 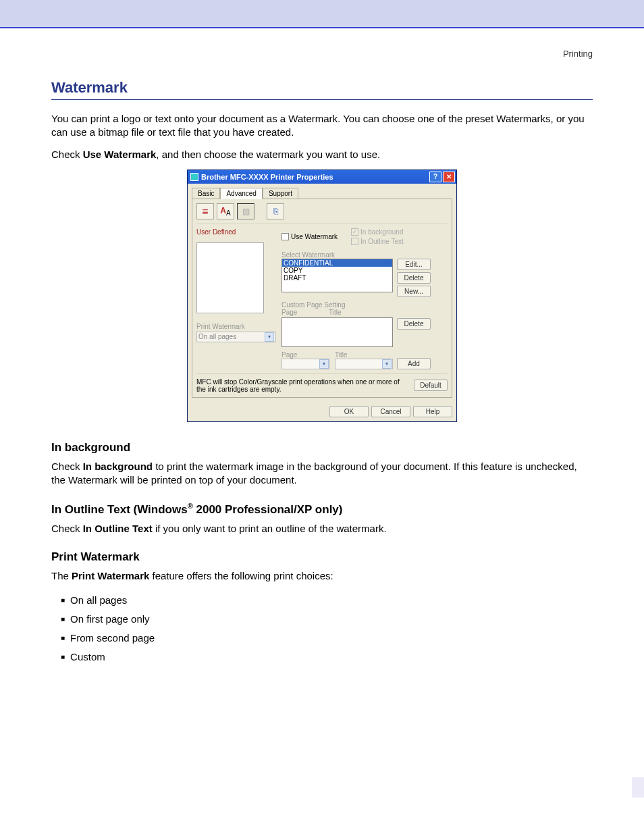 I want to click on custom-page-setting-label: Custom Page Setting, so click(x=365, y=305).